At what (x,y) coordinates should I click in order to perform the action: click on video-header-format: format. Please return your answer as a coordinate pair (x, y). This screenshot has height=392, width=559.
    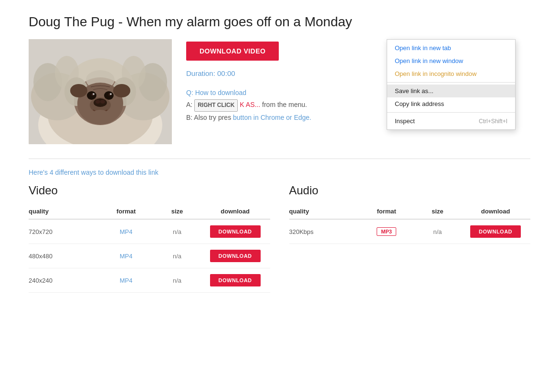
    Looking at the image, I should click on (126, 211).